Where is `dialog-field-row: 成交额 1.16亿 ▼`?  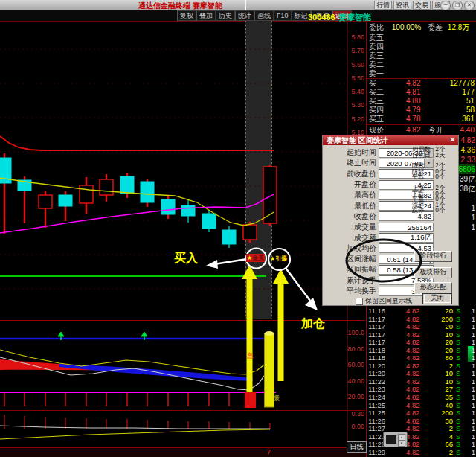
dialog-field-row: 成交额 1.16亿 ▼ is located at coordinates (381, 237).